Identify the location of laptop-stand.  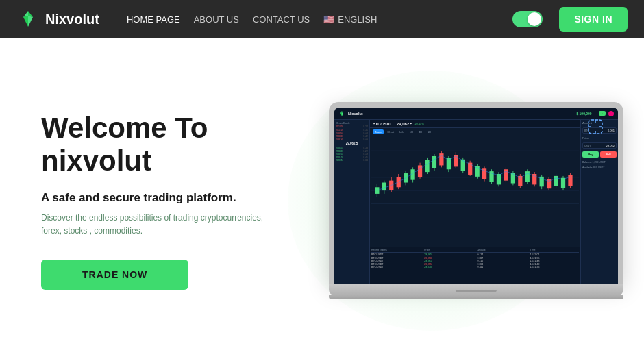
(476, 297).